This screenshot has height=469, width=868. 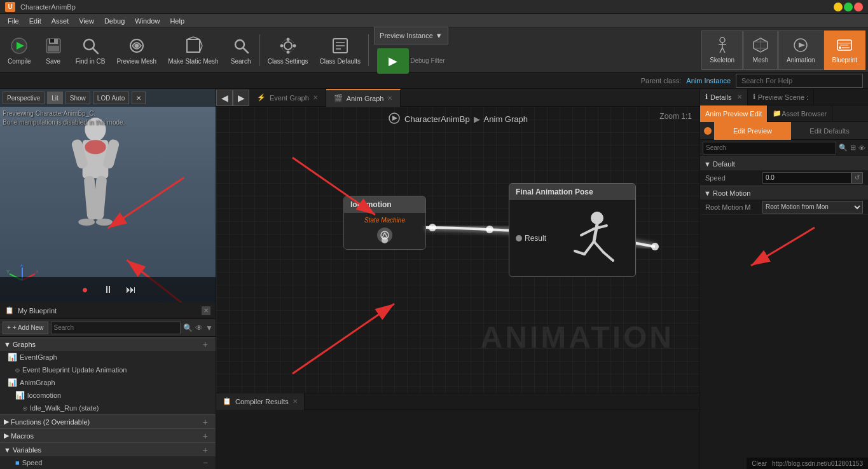 What do you see at coordinates (761, 50) in the screenshot?
I see `mesh-mode-button: Mesh` at bounding box center [761, 50].